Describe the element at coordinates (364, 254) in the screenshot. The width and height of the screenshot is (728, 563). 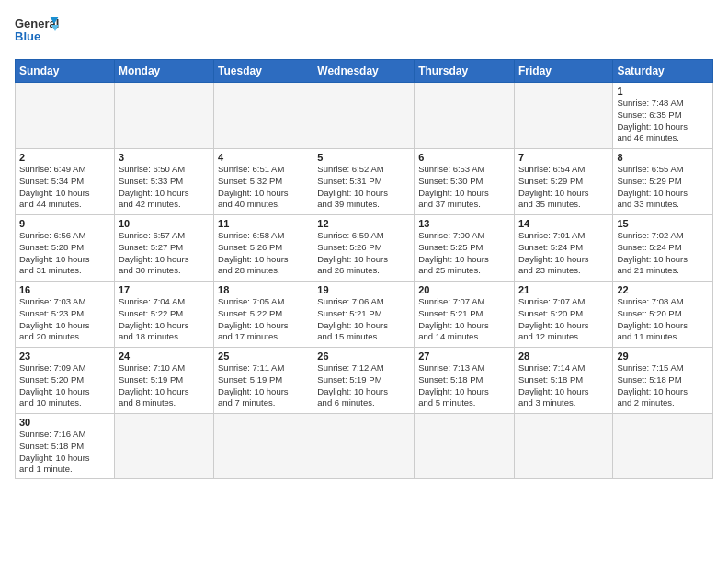
I see `day-info: Sunrise: 6:59 AM Sunset: 5:26 PM Dayligh…` at that location.